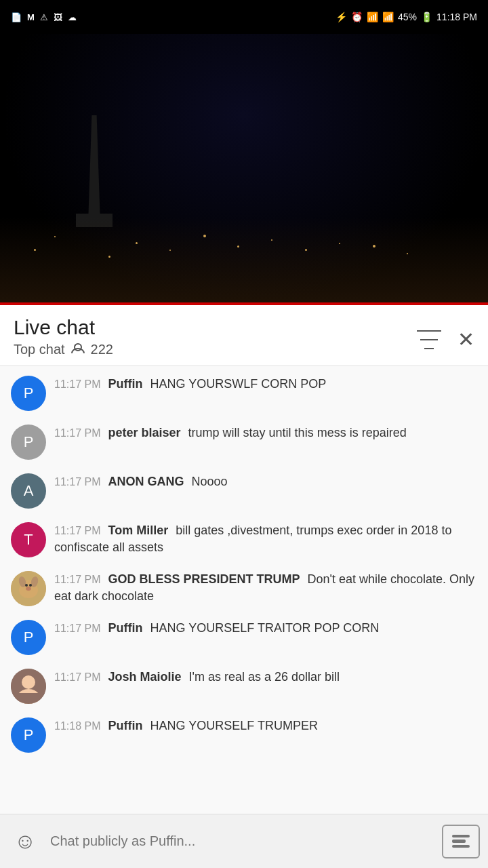  I want to click on message-content: 11:17 PM Puffin HANG YOURSWLF CORN POP, so click(266, 384).